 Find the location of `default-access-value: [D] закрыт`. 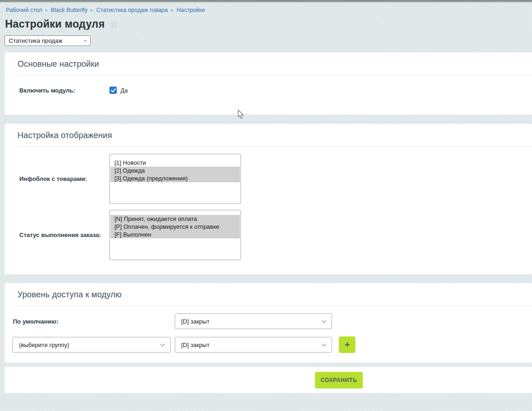

default-access-value: [D] закрыт is located at coordinates (252, 321).